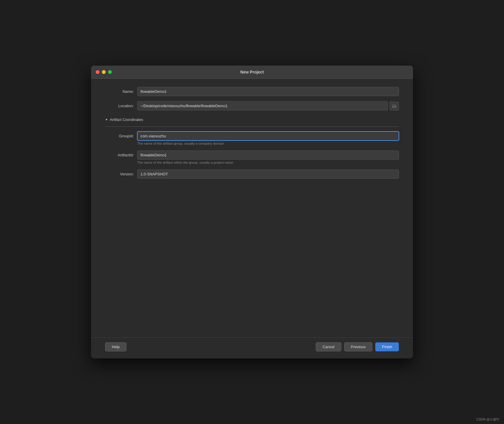 This screenshot has height=424, width=504. I want to click on cancel-button: Cancel, so click(328, 347).